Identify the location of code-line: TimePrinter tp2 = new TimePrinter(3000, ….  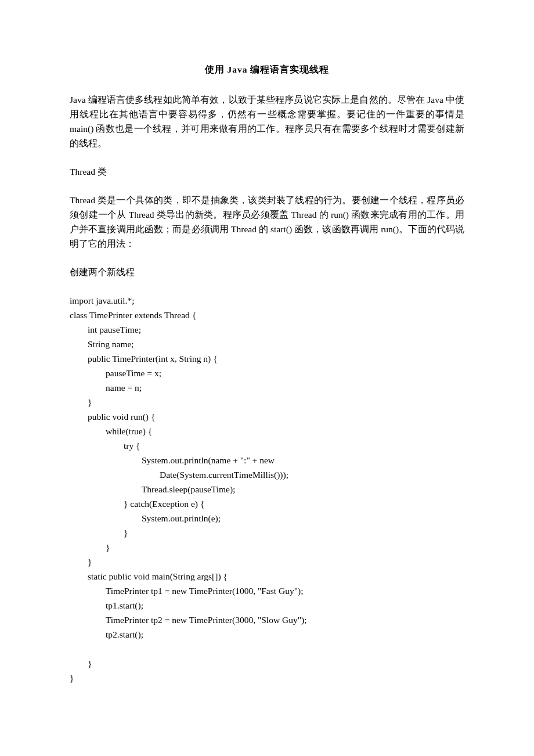
(188, 620).